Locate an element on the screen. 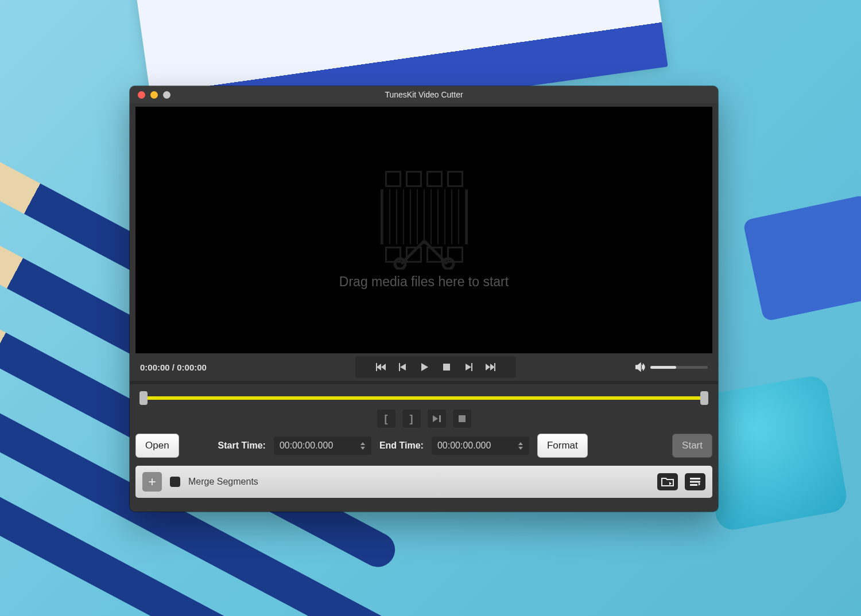 Image resolution: width=861 pixels, height=616 pixels. maximize-icon is located at coordinates (166, 95).